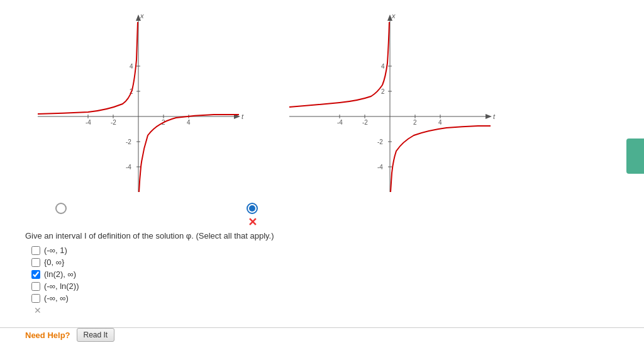 This screenshot has width=644, height=345. I want to click on graph1-ytick-neg2: -2, so click(128, 142).